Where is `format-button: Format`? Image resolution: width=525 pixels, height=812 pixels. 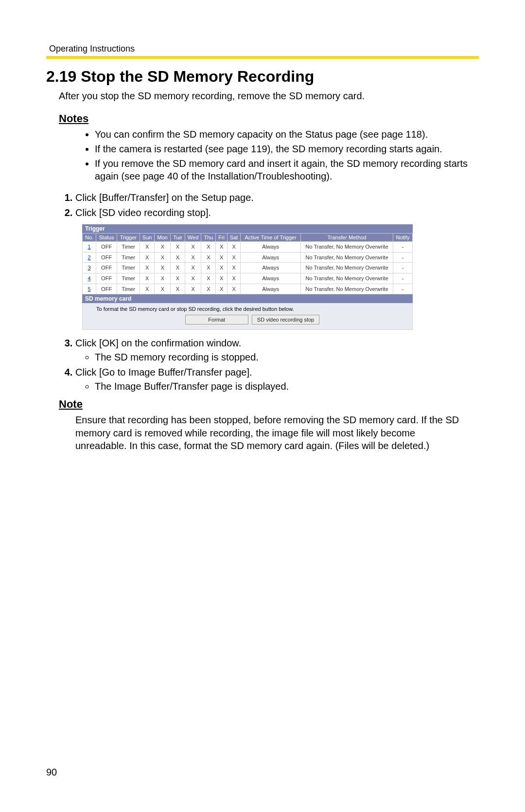
format-button: Format is located at coordinates (217, 320).